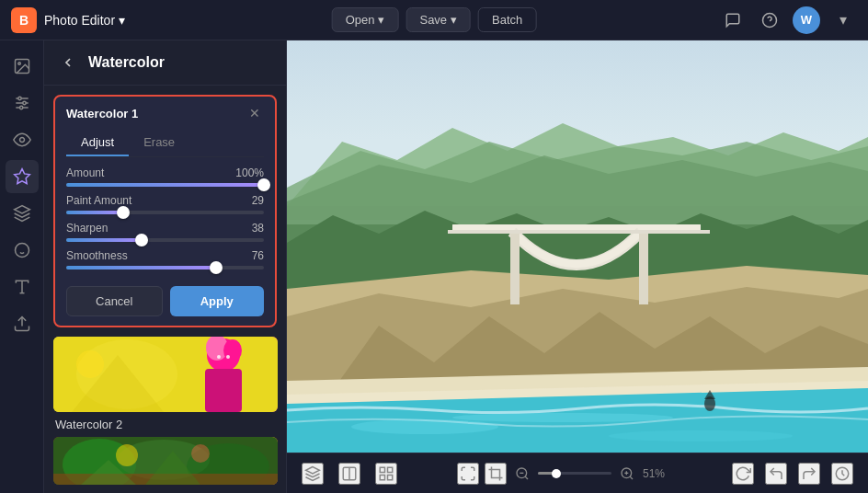 This screenshot has width=868, height=493. Describe the element at coordinates (842, 474) in the screenshot. I see `history-button` at that location.